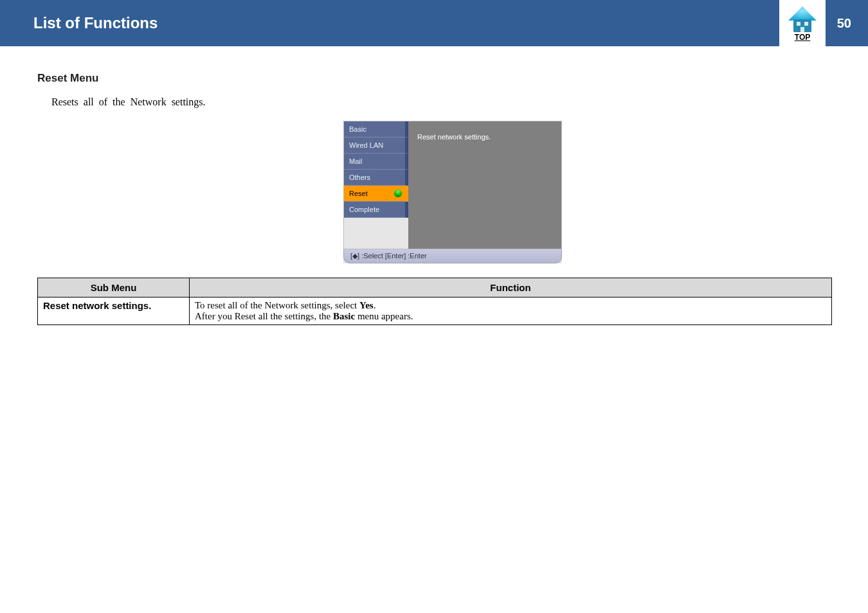 This screenshot has width=868, height=613. What do you see at coordinates (434, 23) in the screenshot?
I see `header-bar: List of Functions TOP 50` at bounding box center [434, 23].